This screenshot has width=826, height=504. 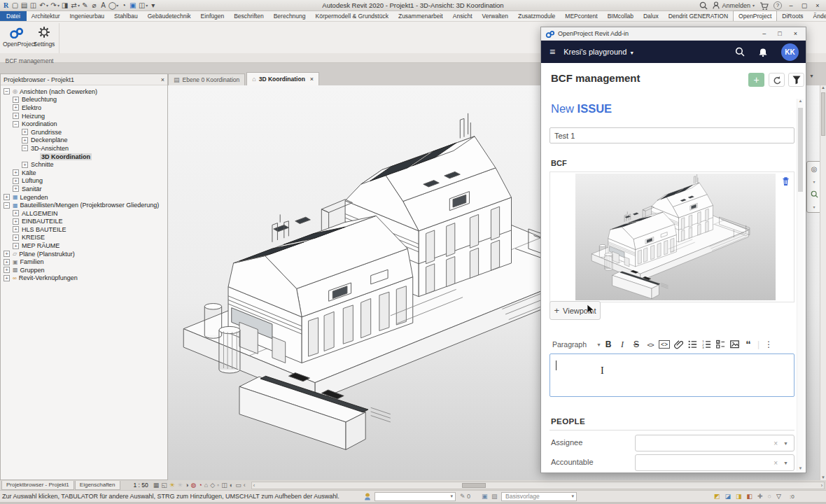 What do you see at coordinates (84, 189) in the screenshot?
I see `tree-item: +Sanitär` at bounding box center [84, 189].